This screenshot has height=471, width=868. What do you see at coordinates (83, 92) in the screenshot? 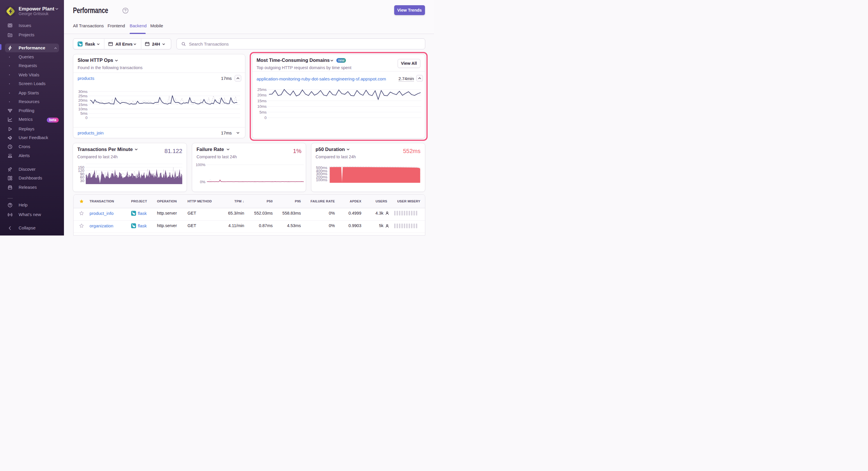
I see `svg-text: 30ms` at bounding box center [83, 92].